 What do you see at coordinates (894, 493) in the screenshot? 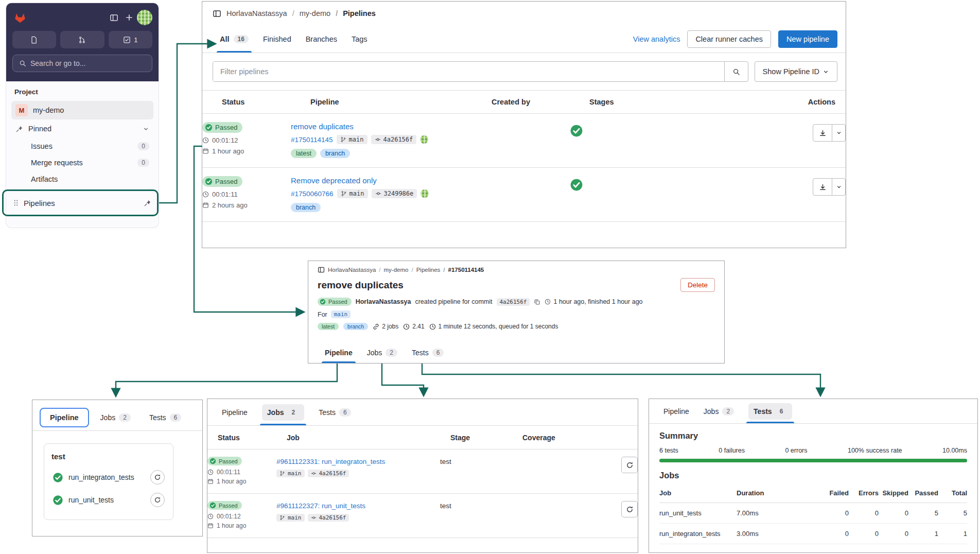
I see `column-skipped: Skipped` at bounding box center [894, 493].